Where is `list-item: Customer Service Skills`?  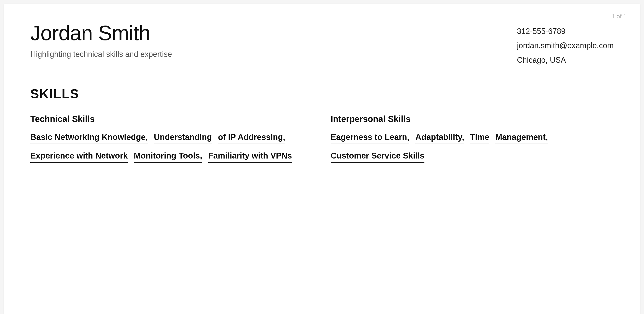
list-item: Customer Service Skills is located at coordinates (378, 157).